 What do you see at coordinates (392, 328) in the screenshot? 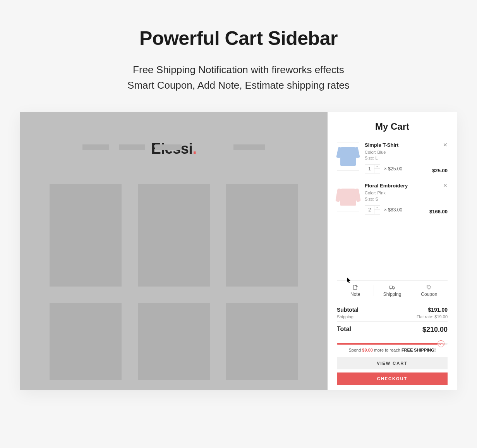
I see `total-row: Total $210.00` at bounding box center [392, 328].